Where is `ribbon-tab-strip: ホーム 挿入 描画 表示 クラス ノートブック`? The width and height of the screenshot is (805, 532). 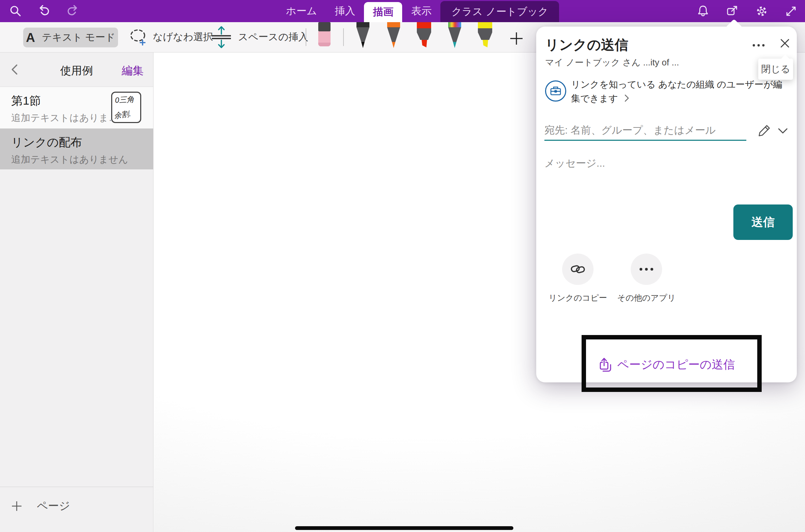
ribbon-tab-strip: ホーム 挿入 描画 表示 クラス ノートブック is located at coordinates (418, 11).